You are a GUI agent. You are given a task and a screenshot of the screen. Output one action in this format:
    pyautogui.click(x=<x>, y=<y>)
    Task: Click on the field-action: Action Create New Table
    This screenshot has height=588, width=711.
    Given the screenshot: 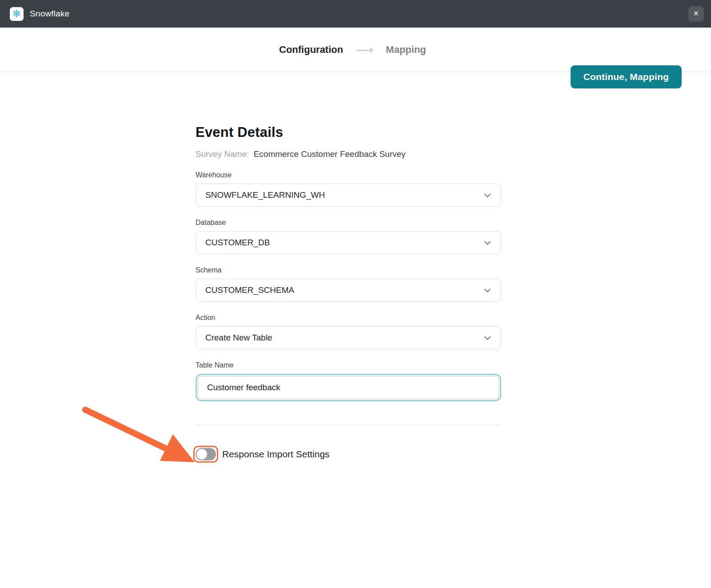 What is the action you would take?
    pyautogui.click(x=348, y=332)
    